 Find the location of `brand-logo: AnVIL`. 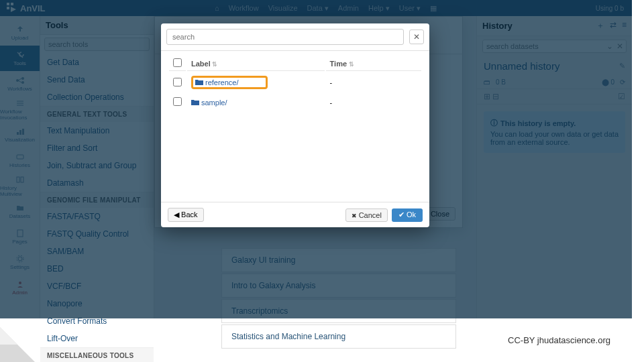

brand-logo: AnVIL is located at coordinates (26, 8).